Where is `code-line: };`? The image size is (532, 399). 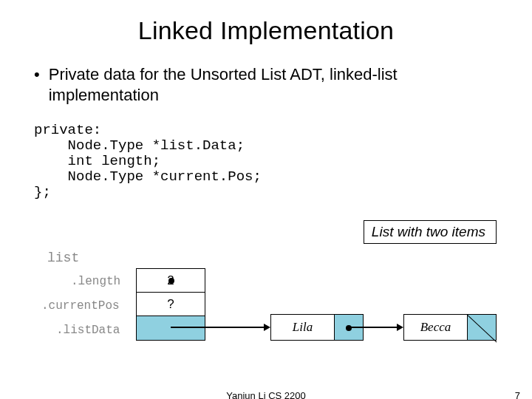 code-line: }; is located at coordinates (43, 192).